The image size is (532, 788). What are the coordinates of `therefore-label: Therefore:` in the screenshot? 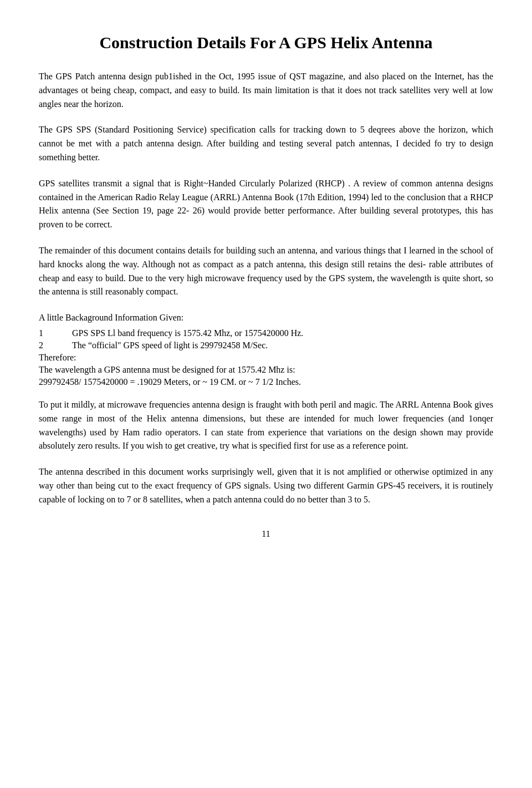 It's located at (266, 358).